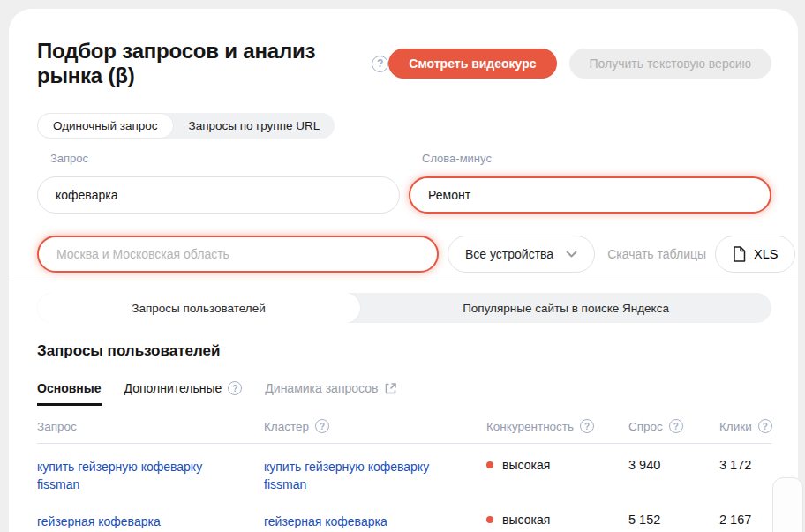 The image size is (805, 532). I want to click on query-mode-switch: Одиночный запрос Запросы по группе URL, so click(185, 125).